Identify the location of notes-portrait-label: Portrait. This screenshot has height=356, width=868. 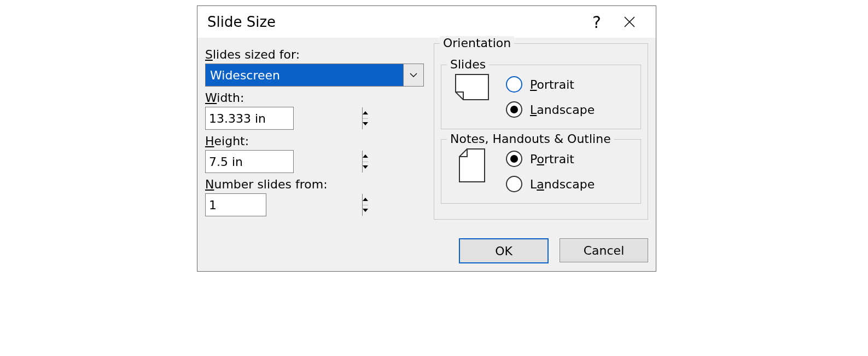
(552, 159).